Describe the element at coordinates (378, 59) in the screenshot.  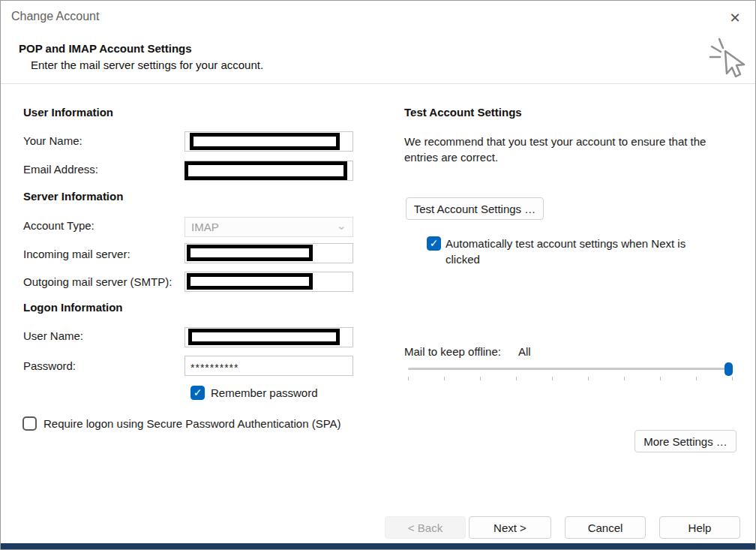
I see `dialog-header: POP and IMAP Account Settings Enter the …` at that location.